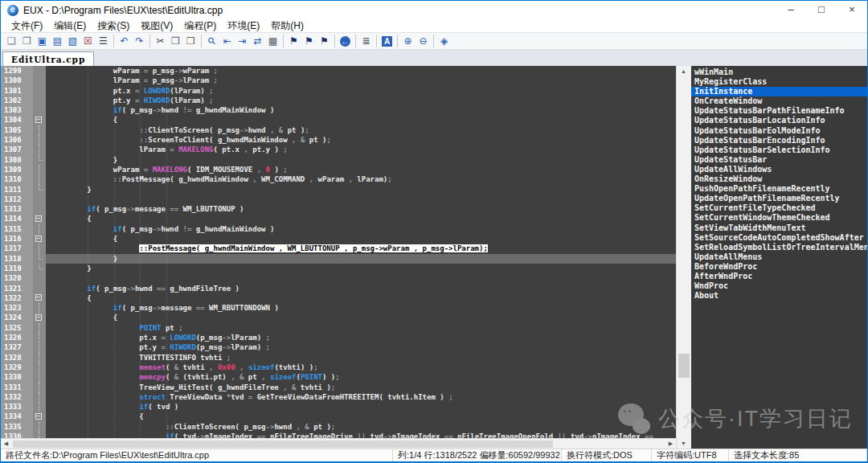  I want to click on code-line: 1309 wParam = MAKELONG( IDM_MOUSEMOVE , …, so click(338, 170).